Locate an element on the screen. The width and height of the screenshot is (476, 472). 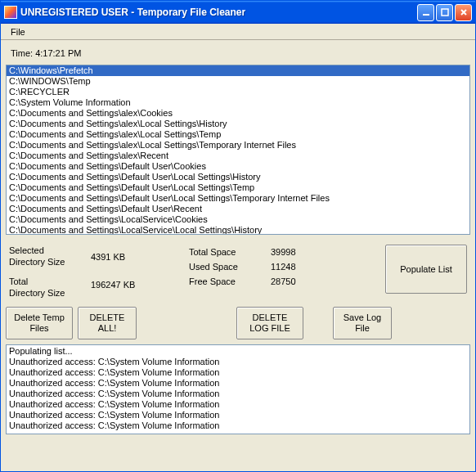
close-icon is located at coordinates (464, 12).